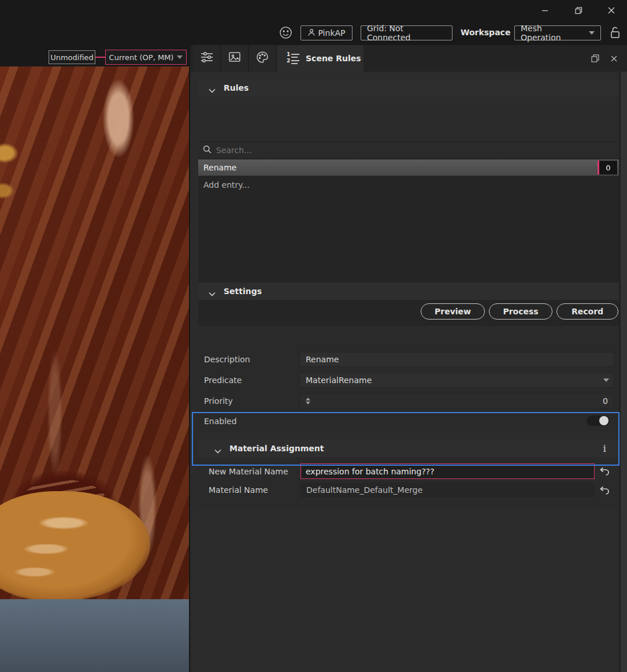  I want to click on material-name-field: DefaultName_Default_Merge, so click(447, 490).